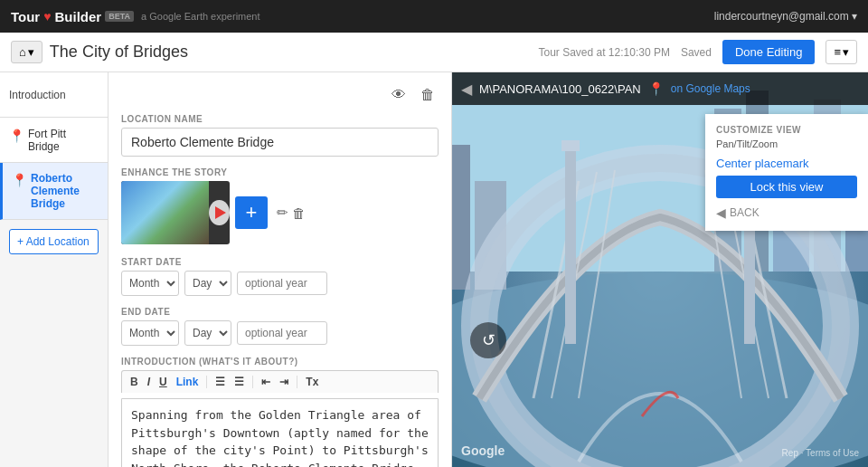 The width and height of the screenshot is (868, 467). What do you see at coordinates (65, 191) in the screenshot?
I see `roberto-clemente-label: Roberto Clemente Bridge` at bounding box center [65, 191].